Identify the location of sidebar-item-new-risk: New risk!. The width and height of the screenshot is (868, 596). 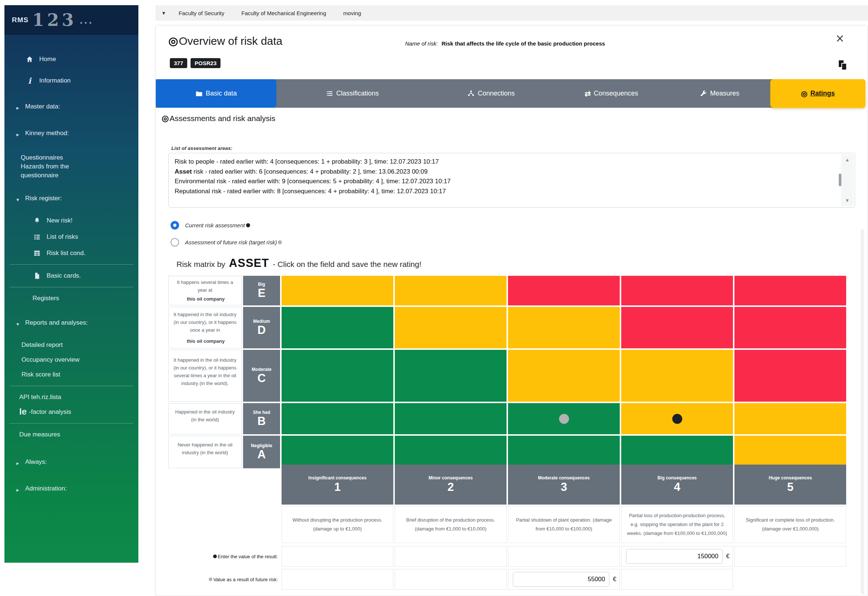
(71, 220).